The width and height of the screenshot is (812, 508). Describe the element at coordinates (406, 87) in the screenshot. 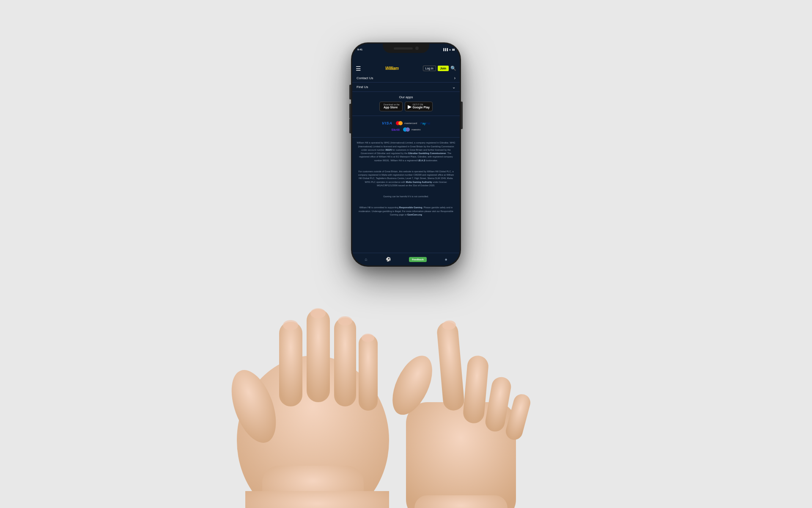

I see `find-us-row: Find Us ⌄` at that location.